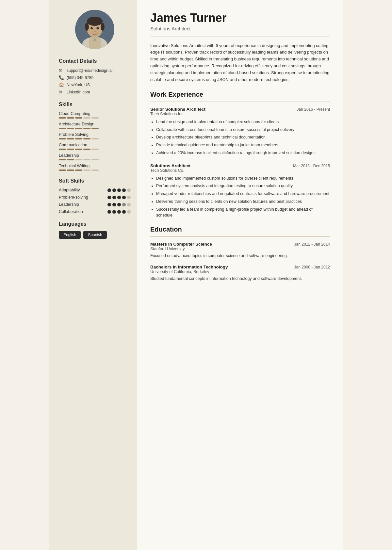 The image size is (392, 550). Describe the element at coordinates (95, 204) in the screenshot. I see `soft-skill-item: Leadership` at that location.